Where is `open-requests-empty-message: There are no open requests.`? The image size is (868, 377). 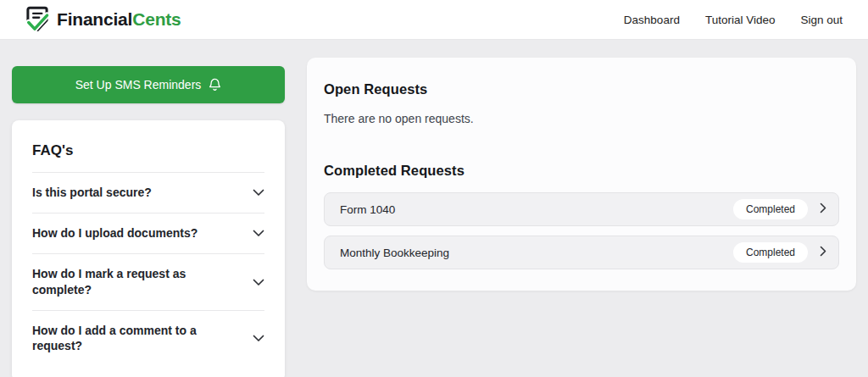 open-requests-empty-message: There are no open requests. is located at coordinates (581, 119).